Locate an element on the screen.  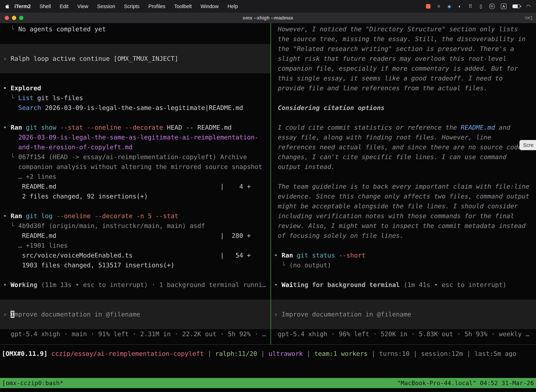
terminal-line: the source tree, missing the essay. Stil… is located at coordinates (403, 39).